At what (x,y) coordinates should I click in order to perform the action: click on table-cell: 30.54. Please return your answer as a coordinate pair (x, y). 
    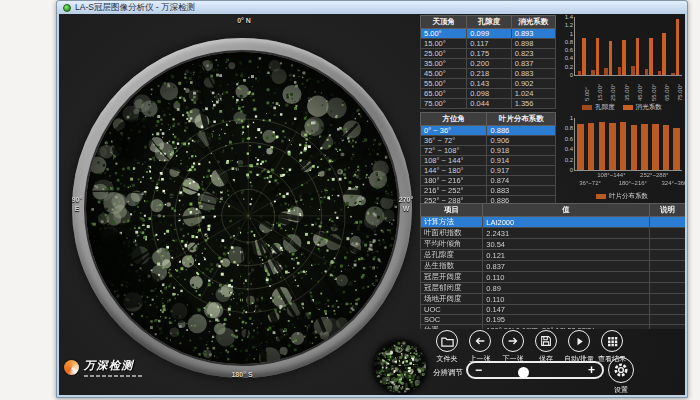
    Looking at the image, I should click on (566, 244).